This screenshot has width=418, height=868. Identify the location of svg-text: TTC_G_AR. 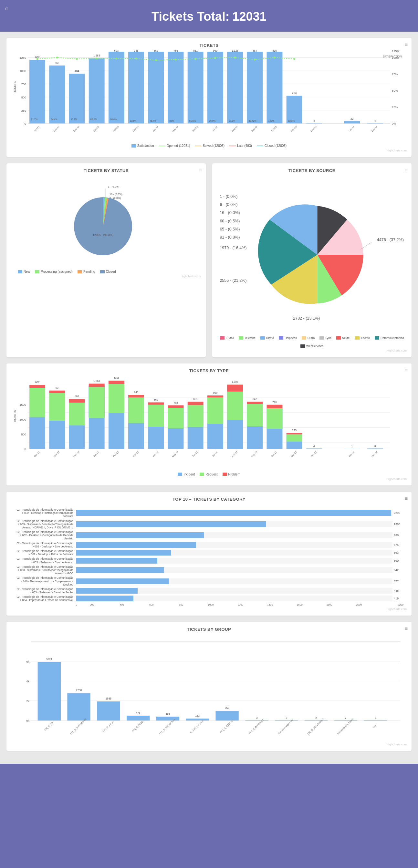
(49, 726).